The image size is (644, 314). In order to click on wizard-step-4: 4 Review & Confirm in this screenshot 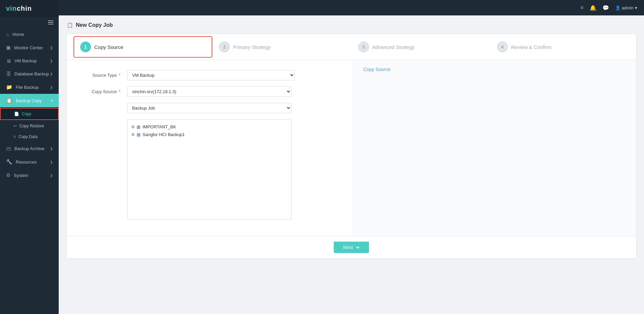, I will do `click(560, 47)`.